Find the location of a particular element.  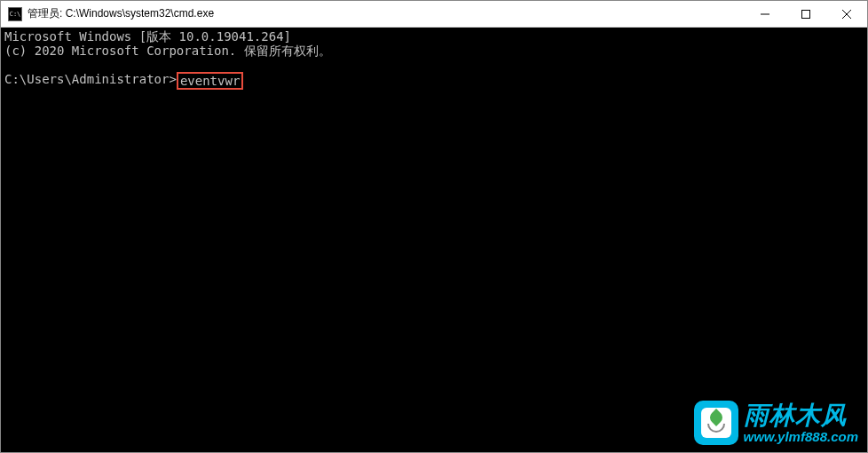

terminal-output-line: (c) 2020 Microsoft Corporation. 保留所有权利。 is located at coordinates (434, 51).